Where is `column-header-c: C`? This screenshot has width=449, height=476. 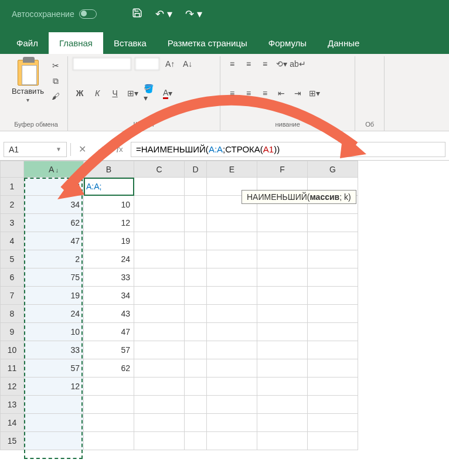
column-header-c: C is located at coordinates (159, 169).